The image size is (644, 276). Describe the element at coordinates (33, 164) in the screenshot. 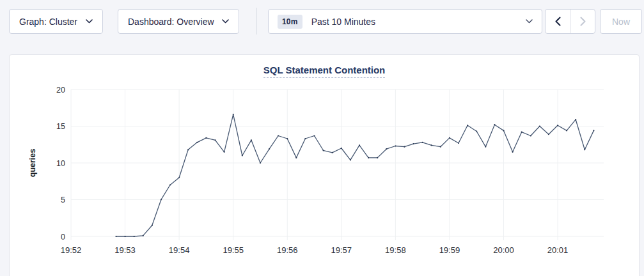

I see `svg-text: queries` at that location.